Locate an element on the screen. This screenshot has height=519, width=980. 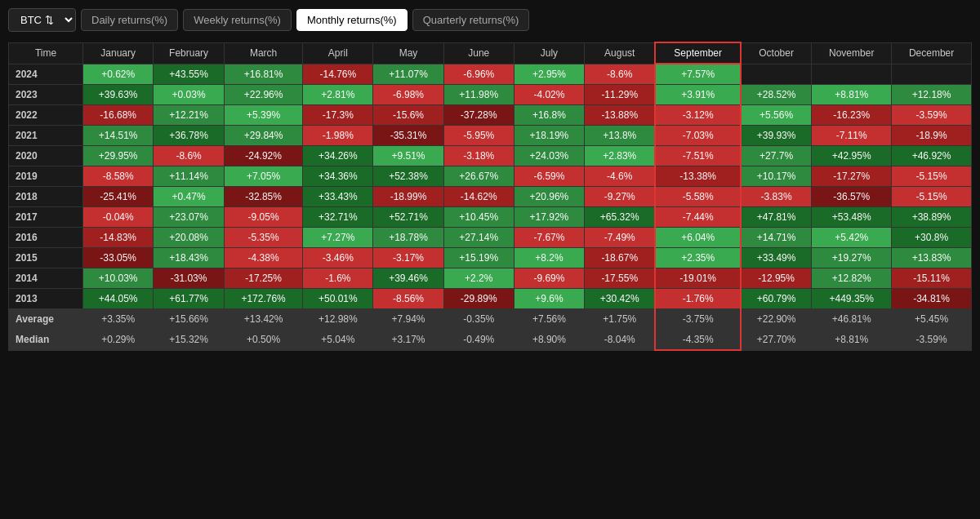
table-row: 2024+0.62%+43.55%+16.81%-14.76%+11.07%-6… is located at coordinates (490, 74).